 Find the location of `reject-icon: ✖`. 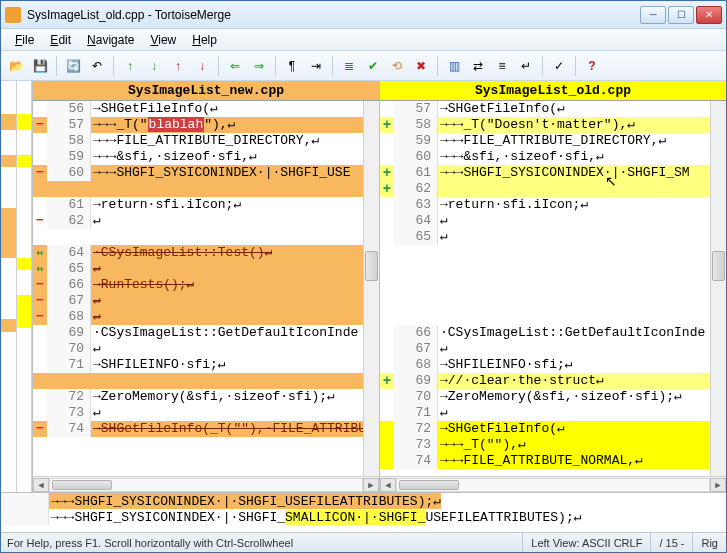

reject-icon: ✖ is located at coordinates (421, 66).